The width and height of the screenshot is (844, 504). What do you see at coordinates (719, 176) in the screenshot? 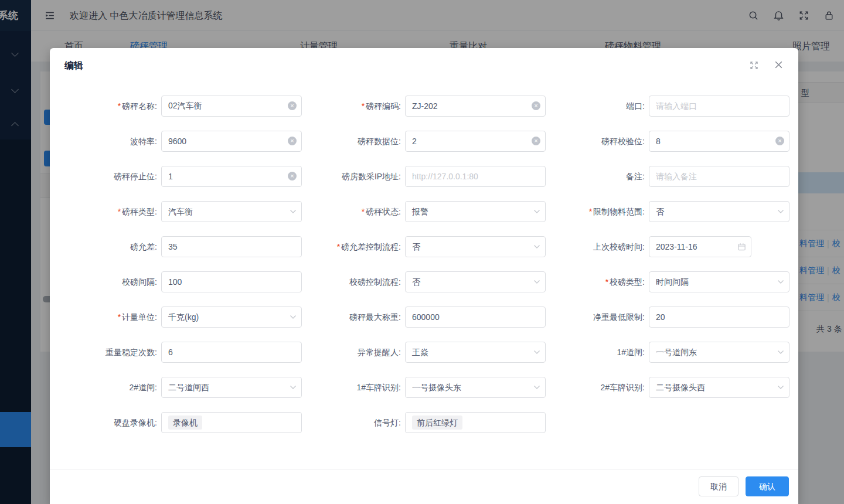
I see `field-control-remark` at bounding box center [719, 176].